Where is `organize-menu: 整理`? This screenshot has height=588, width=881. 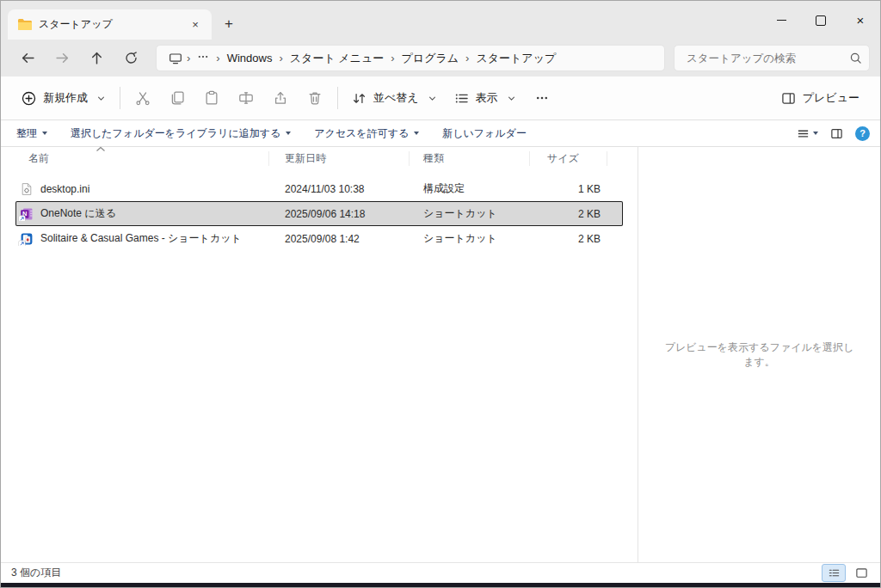
organize-menu: 整理 is located at coordinates (32, 134).